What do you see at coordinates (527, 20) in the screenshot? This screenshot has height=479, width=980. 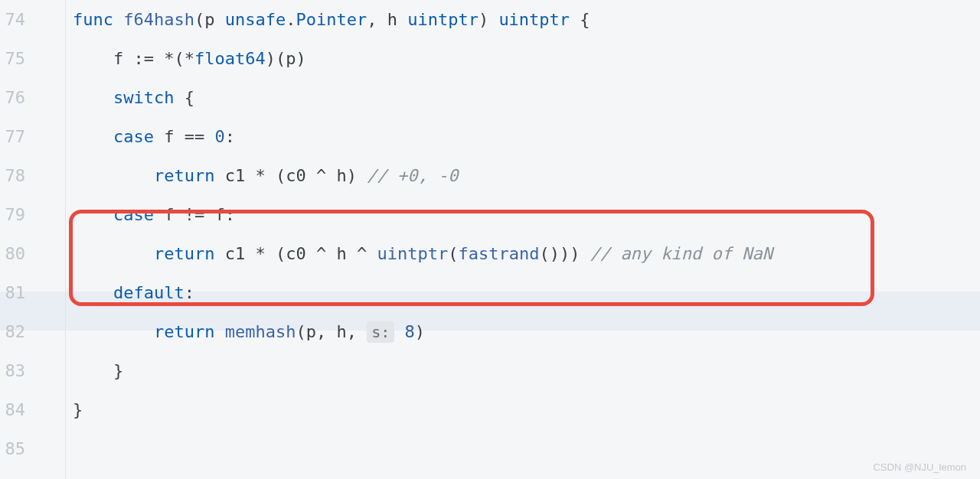 I see `code-line-74: func f64hash(p unsafe.Pointer, h uintptr…` at bounding box center [527, 20].